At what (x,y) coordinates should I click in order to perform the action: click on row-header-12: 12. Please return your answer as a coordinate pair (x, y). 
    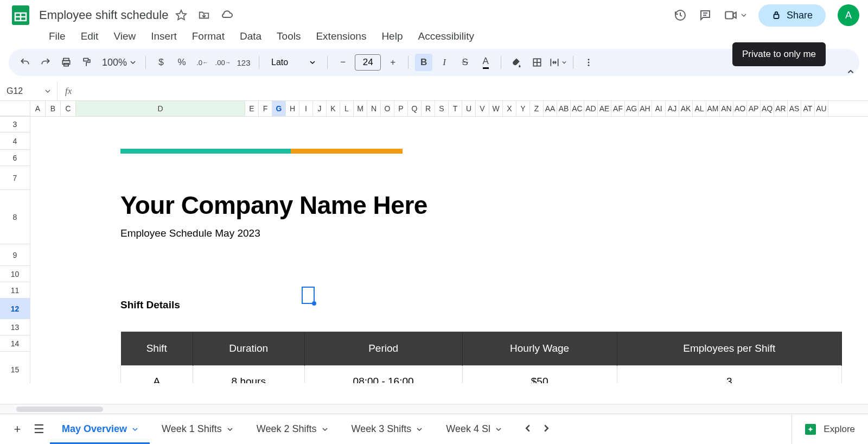
    Looking at the image, I should click on (15, 309).